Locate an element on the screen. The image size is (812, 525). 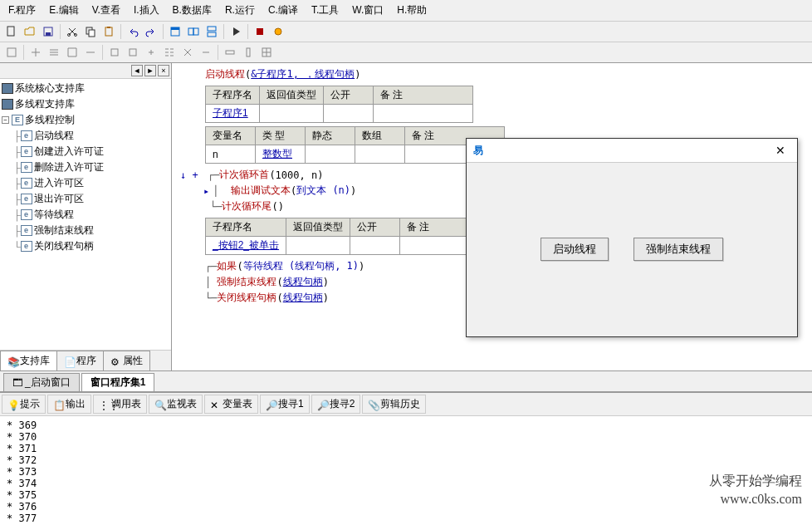
menu-program: F.程序 is located at coordinates (22, 10).